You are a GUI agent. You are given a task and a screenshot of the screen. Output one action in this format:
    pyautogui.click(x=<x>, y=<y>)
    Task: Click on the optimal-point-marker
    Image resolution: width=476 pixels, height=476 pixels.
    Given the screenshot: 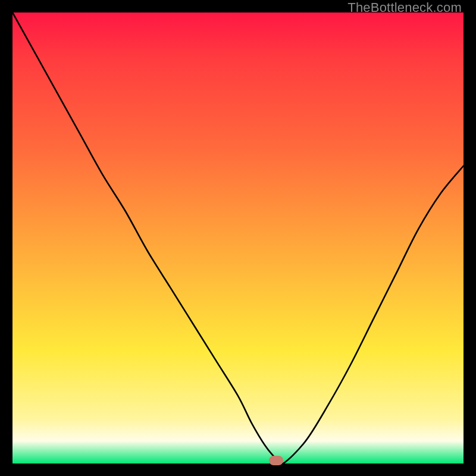 What is the action you would take?
    pyautogui.click(x=276, y=461)
    